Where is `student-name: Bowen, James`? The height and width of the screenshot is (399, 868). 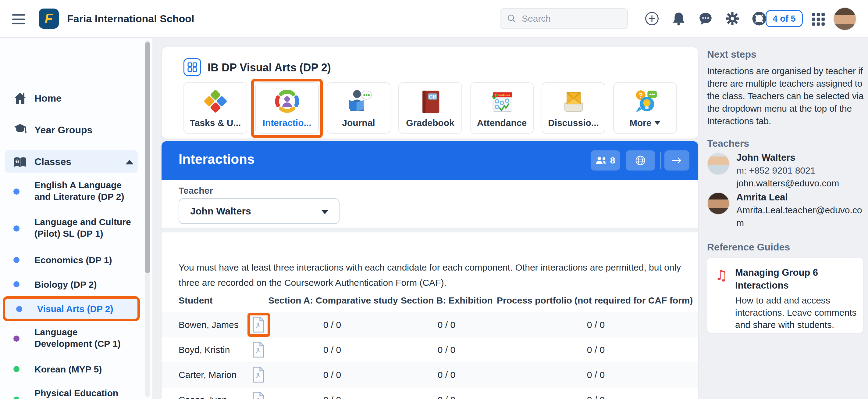
student-name: Bowen, James is located at coordinates (209, 325).